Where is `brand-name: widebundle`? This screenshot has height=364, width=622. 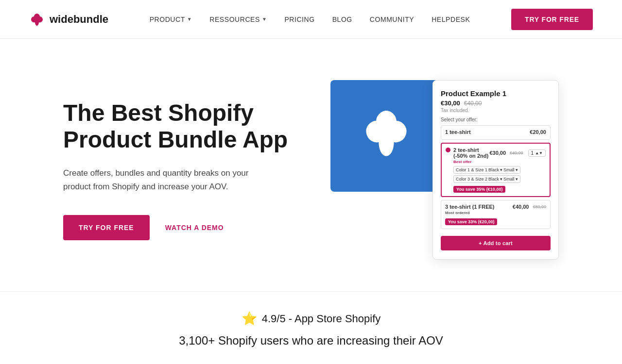
brand-name: widebundle is located at coordinates (79, 19).